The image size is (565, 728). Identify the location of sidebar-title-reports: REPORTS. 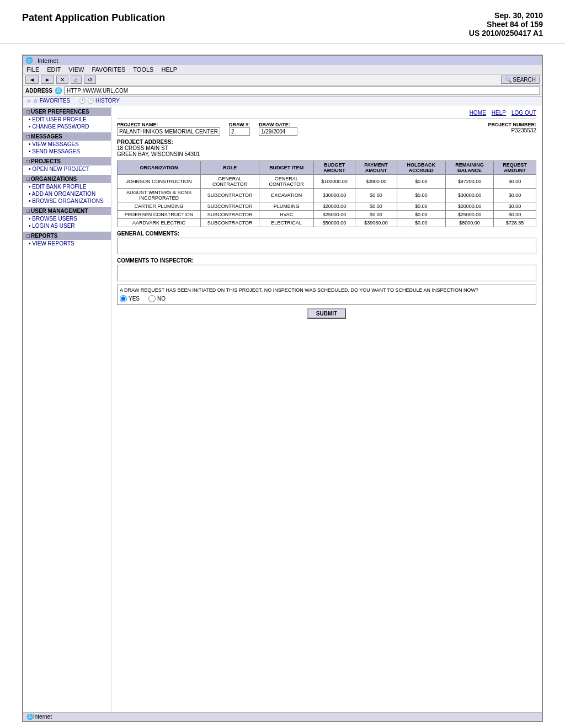
(67, 236).